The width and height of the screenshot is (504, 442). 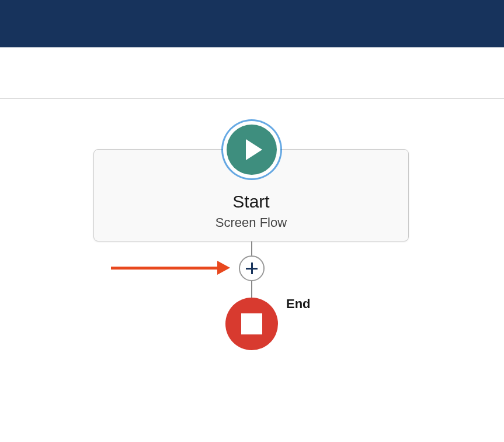 What do you see at coordinates (252, 324) in the screenshot?
I see `stop-icon` at bounding box center [252, 324].